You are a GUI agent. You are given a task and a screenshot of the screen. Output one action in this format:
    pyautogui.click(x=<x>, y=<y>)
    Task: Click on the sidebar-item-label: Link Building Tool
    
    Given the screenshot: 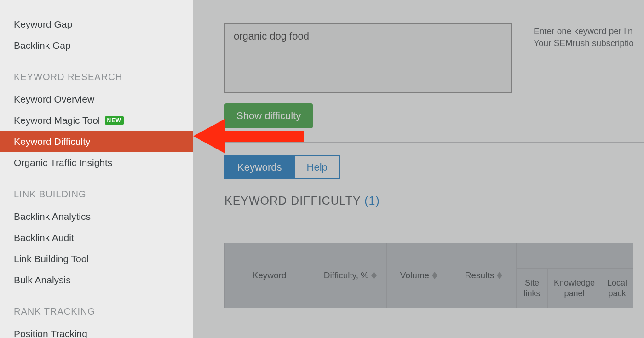 What is the action you would take?
    pyautogui.click(x=52, y=259)
    